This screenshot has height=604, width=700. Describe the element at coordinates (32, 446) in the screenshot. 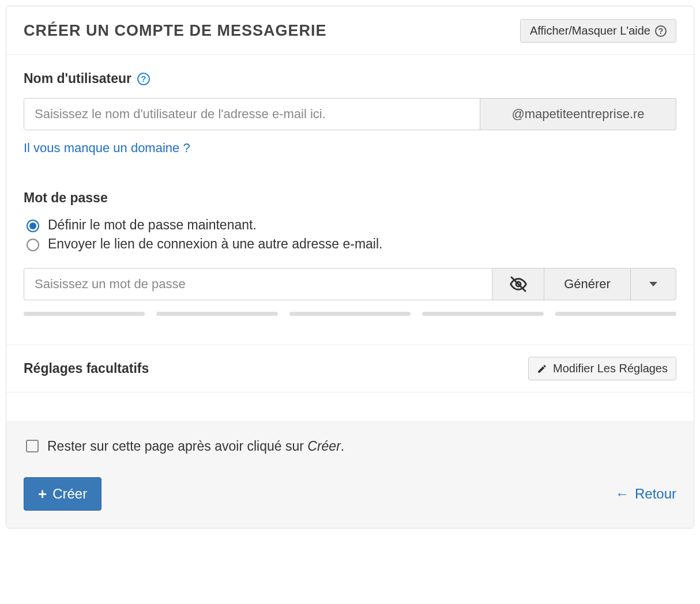

I see `stay-on-page-checkbox` at that location.